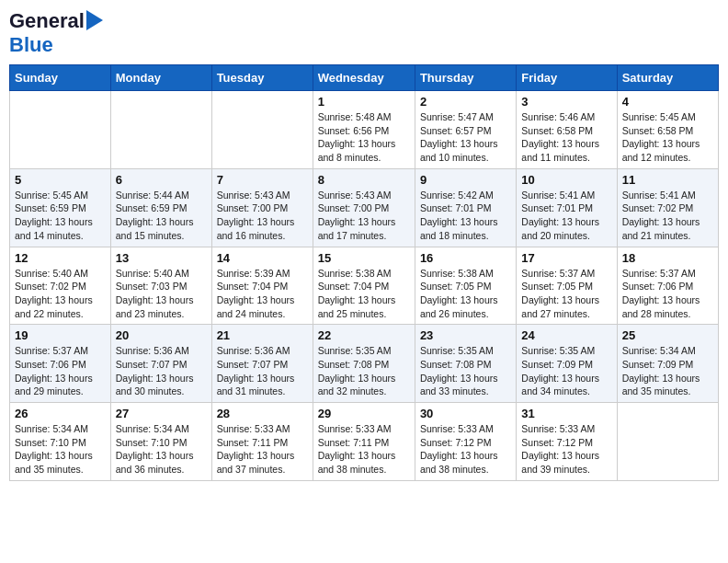 Image resolution: width=728 pixels, height=563 pixels. Describe the element at coordinates (364, 101) in the screenshot. I see `day-number: 1` at that location.